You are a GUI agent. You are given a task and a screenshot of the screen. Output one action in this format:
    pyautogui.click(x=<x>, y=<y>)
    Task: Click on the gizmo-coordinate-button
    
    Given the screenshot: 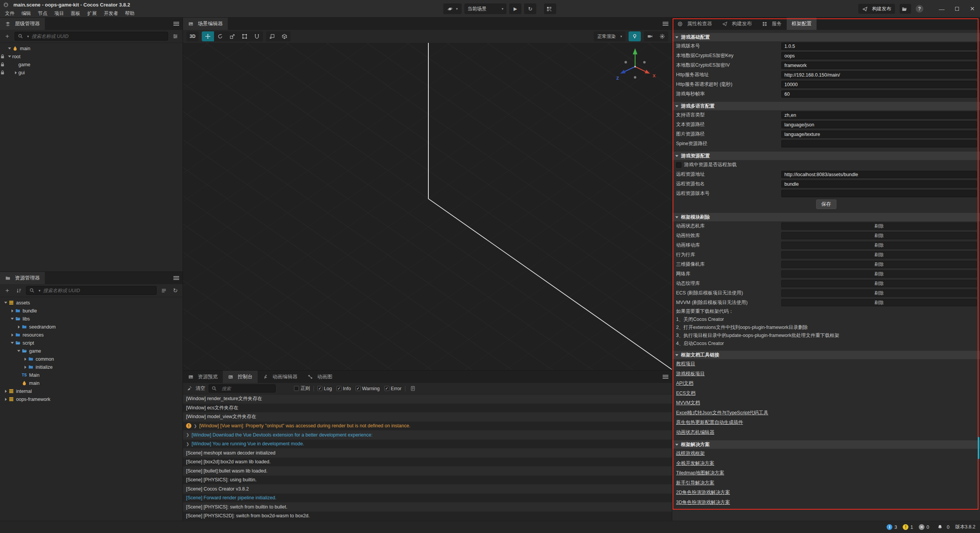 What is the action you would take?
    pyautogui.click(x=284, y=36)
    